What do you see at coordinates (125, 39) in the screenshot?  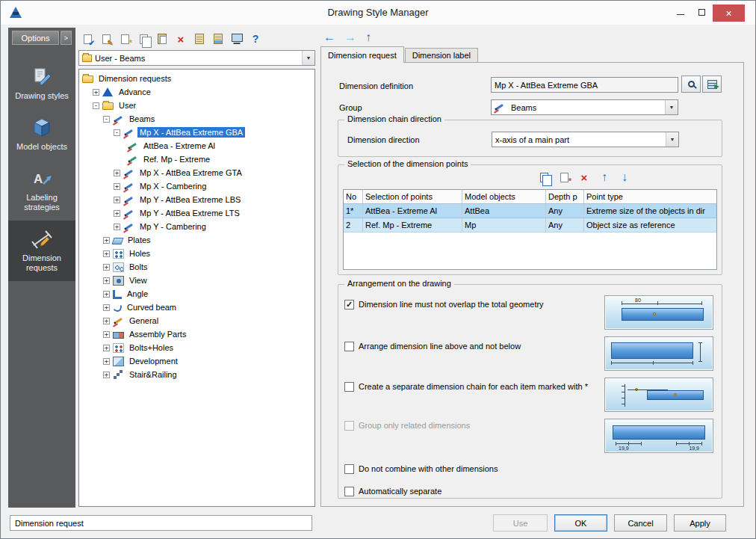 I see `new-style-button: *` at bounding box center [125, 39].